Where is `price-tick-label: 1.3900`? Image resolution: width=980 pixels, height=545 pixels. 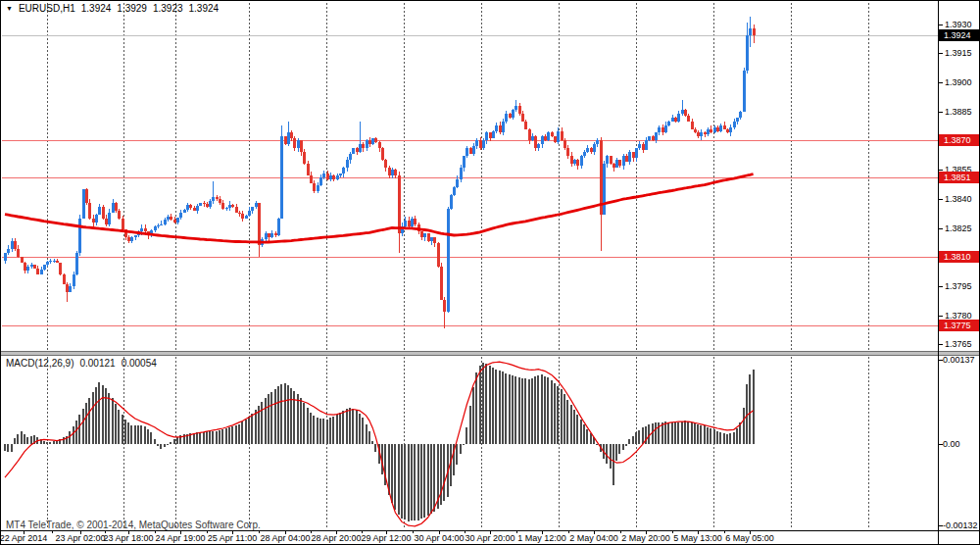
price-tick-label: 1.3900 is located at coordinates (958, 82).